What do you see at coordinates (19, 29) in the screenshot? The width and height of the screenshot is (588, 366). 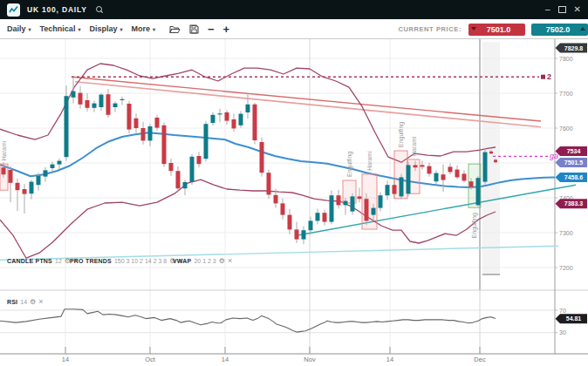 I see `menu-daily: Daily▾` at bounding box center [19, 29].